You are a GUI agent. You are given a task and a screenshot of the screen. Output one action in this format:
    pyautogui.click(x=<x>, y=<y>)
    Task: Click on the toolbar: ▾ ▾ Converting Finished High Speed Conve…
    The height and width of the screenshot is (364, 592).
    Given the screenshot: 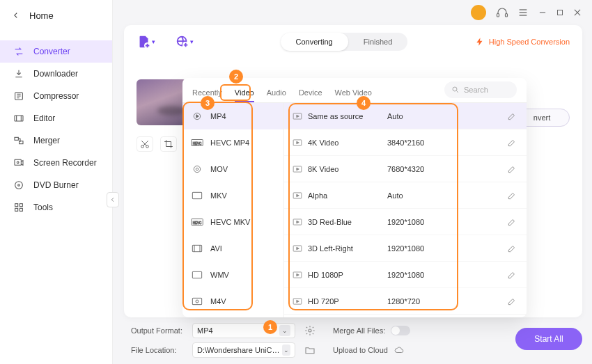 What is the action you would take?
    pyautogui.click(x=353, y=42)
    